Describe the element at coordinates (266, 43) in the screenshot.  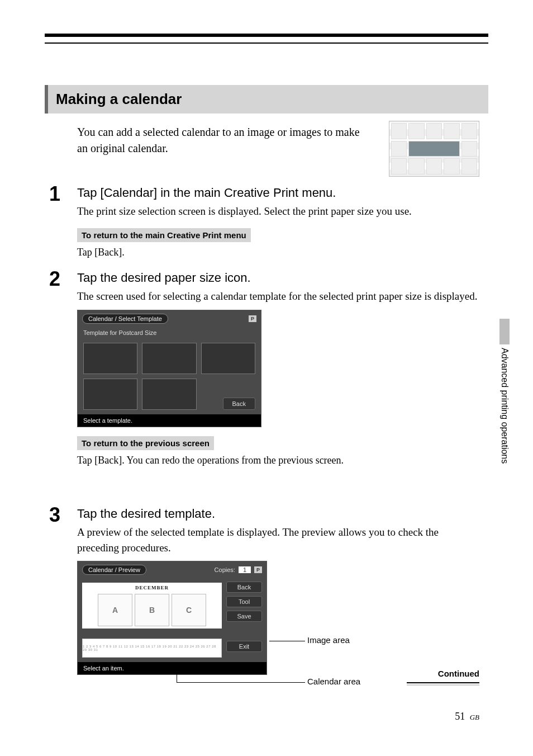
I see `header-thin-rule` at that location.